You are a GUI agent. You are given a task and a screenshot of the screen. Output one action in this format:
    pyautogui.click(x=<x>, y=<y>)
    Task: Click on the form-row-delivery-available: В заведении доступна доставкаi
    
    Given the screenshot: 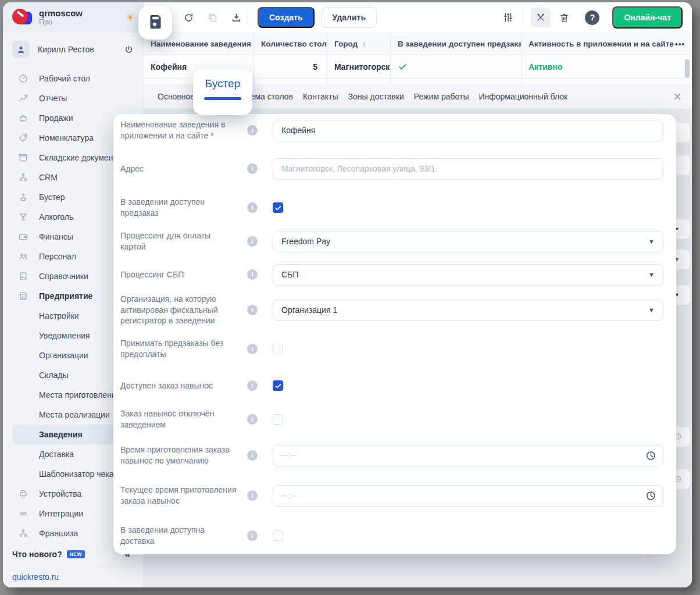 What is the action you would take?
    pyautogui.click(x=395, y=535)
    